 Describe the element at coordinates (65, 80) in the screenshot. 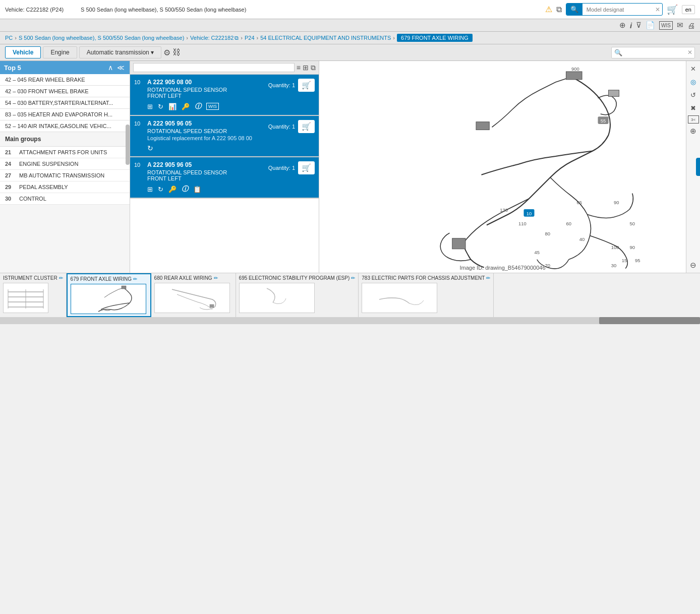

I see `top-item-1: 42 – 045 REAR WHEEL BRAKE` at that location.